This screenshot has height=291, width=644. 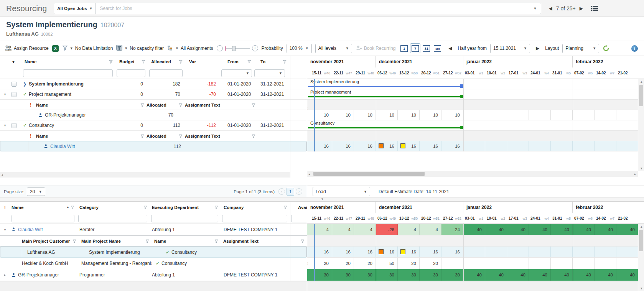 I want to click on availability-filter-input, so click(x=299, y=219).